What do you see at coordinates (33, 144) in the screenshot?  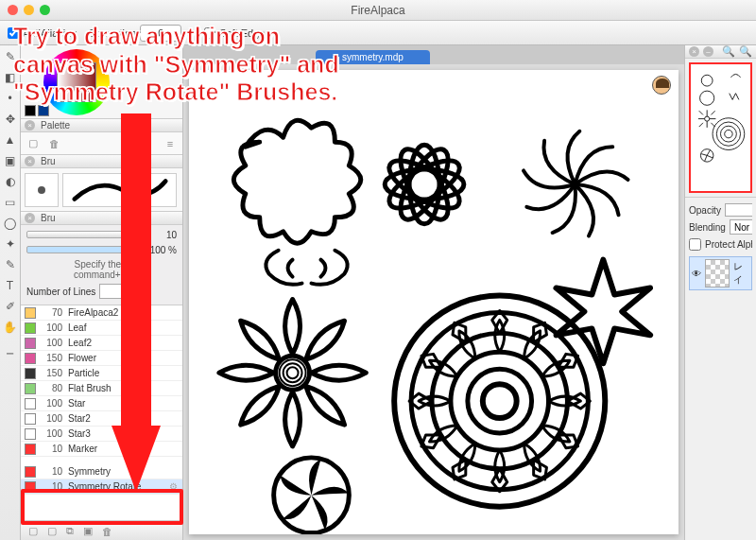 I see `add-palette-icon: ▢` at bounding box center [33, 144].